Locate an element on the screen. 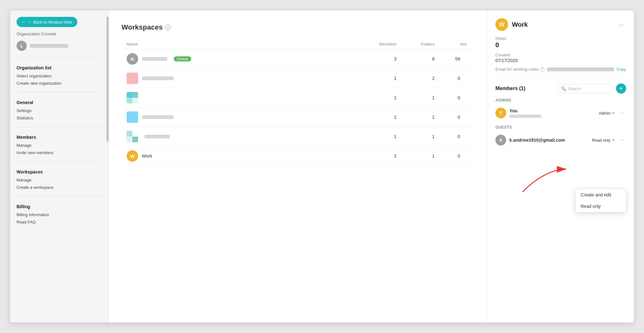 The image size is (644, 333). workspaces-title-text: Workspaces is located at coordinates (142, 27).